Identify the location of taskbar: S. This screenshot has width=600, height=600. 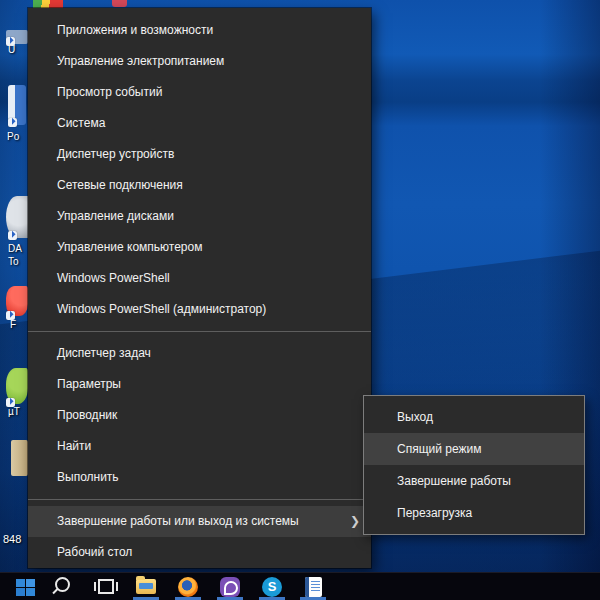
(300, 586).